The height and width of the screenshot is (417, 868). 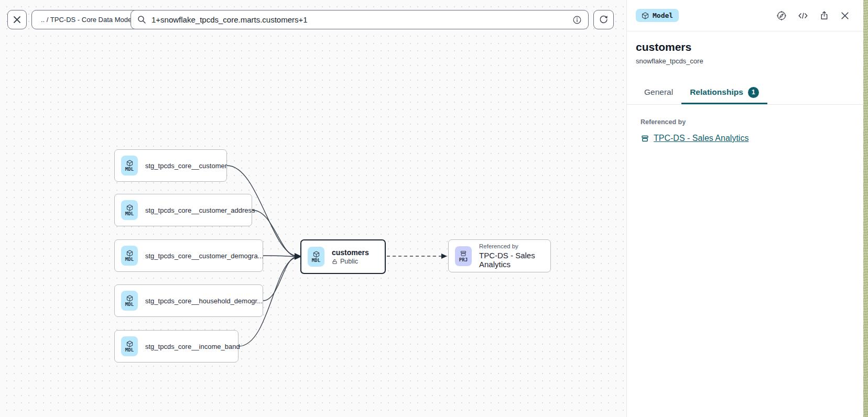 I want to click on panel-title: customers, so click(x=745, y=47).